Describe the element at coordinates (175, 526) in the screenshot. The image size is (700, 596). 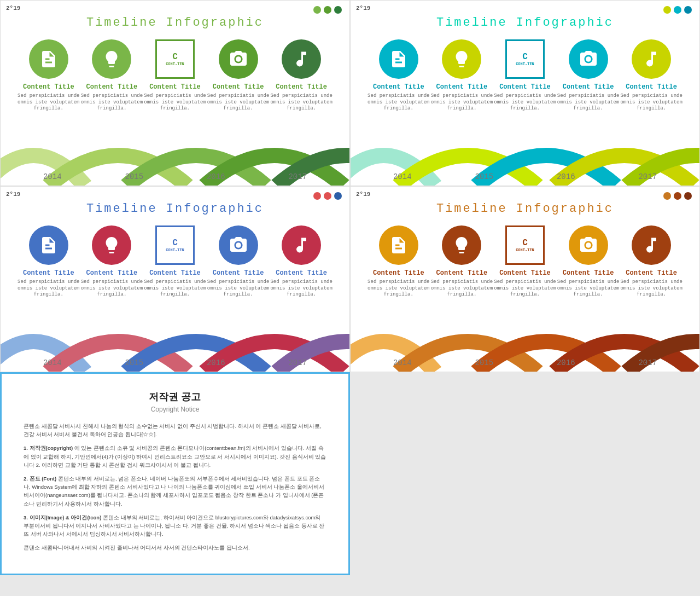
I see `copyright-section3: 3. 이미지(Image) & 아이건(Icon) 콘텐소 내부의 서비로는, …` at that location.